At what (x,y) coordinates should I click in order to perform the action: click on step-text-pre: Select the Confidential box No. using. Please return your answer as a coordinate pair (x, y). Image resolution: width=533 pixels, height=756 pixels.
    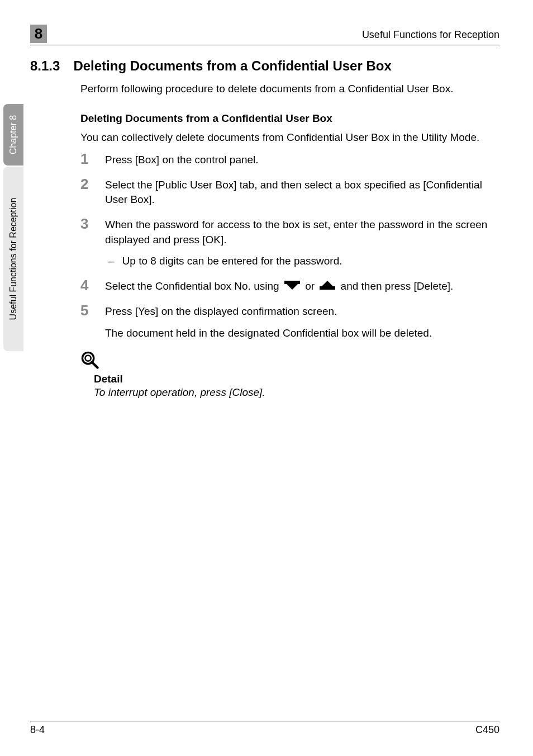
    Looking at the image, I should click on (193, 286).